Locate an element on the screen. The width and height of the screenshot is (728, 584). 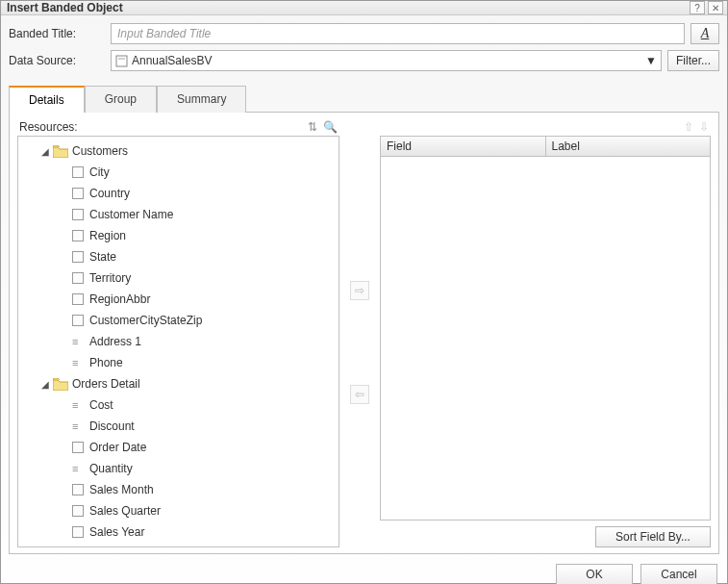
tab-details: Details is located at coordinates (46, 99).